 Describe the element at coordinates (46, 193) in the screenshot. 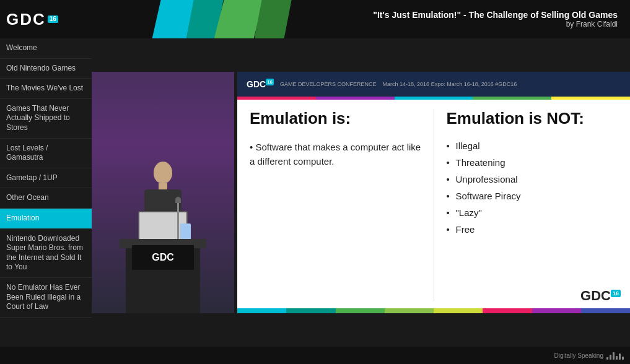

I see `sidebar: WelcomeOld Nintendo GamesThe Movies We'v…` at that location.